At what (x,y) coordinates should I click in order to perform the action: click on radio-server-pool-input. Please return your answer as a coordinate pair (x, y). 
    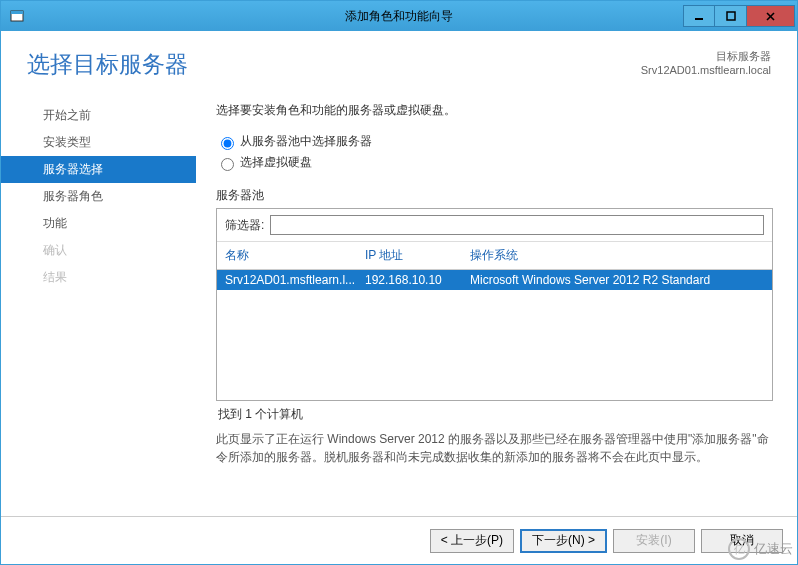
    Looking at the image, I should click on (228, 144).